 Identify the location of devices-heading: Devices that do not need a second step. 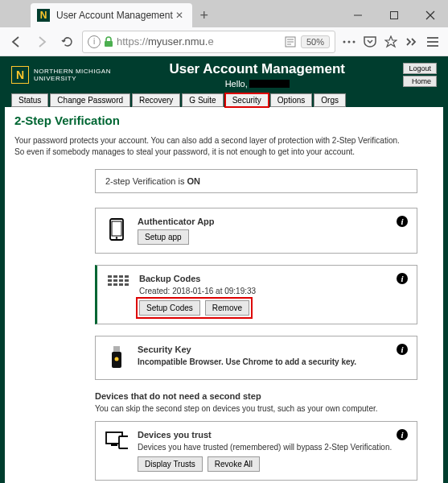
(256, 396).